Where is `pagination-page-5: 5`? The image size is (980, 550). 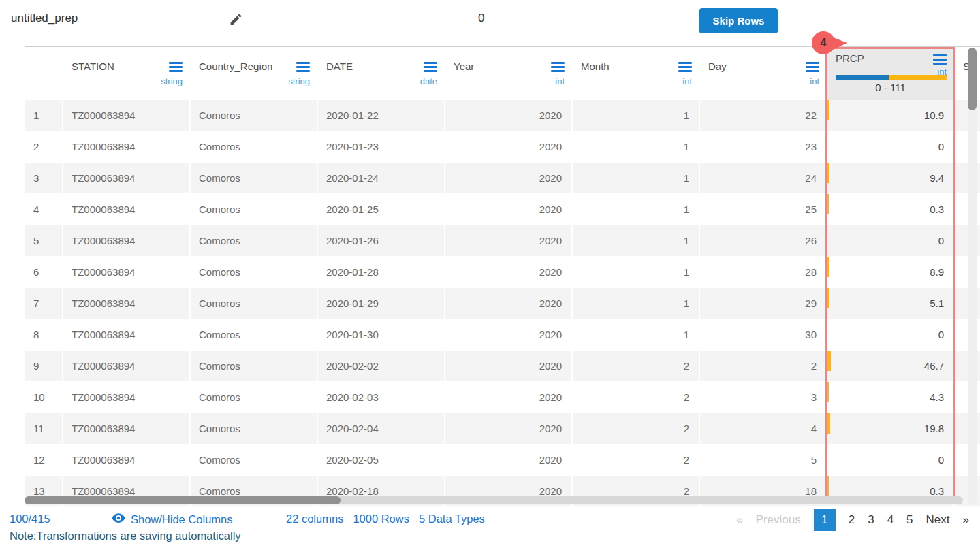
pagination-page-5: 5 is located at coordinates (910, 520).